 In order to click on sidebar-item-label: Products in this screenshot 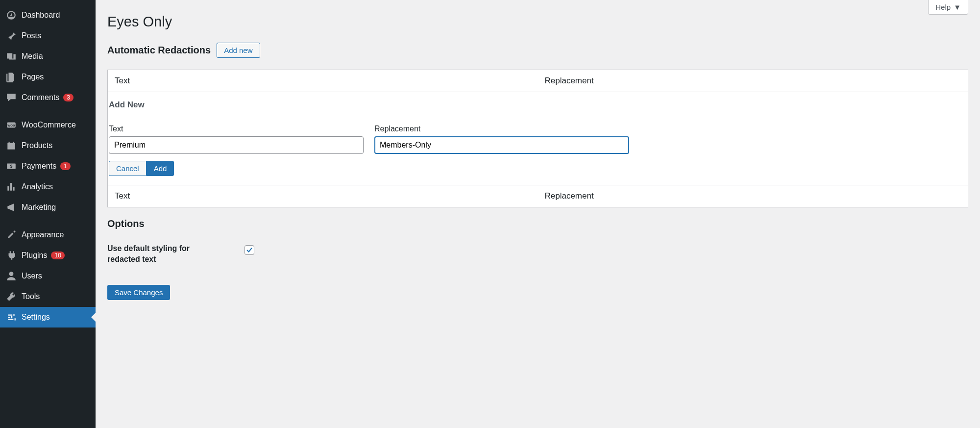, I will do `click(37, 146)`.